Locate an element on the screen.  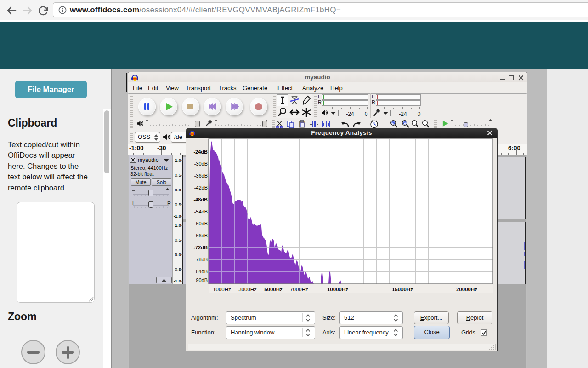
svg-text: -54dB is located at coordinates (201, 212).